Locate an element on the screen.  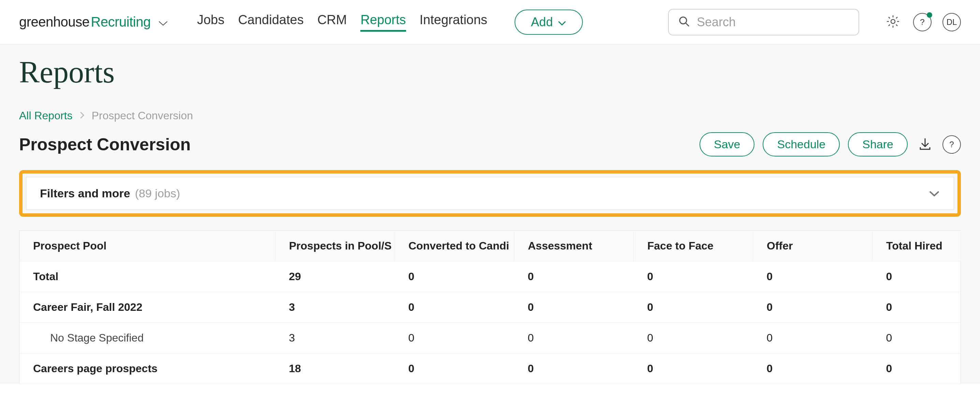
search-icon is located at coordinates (684, 22).